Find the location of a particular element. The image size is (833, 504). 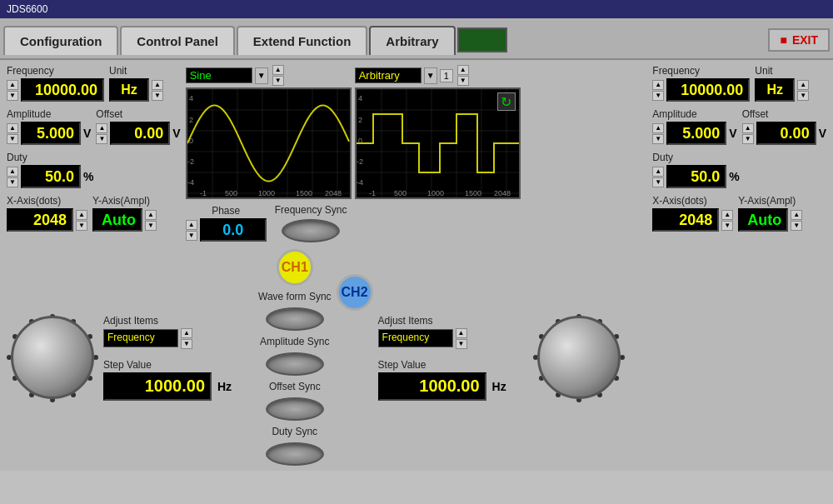

ch1-amp-down: ▼ is located at coordinates (12, 139).